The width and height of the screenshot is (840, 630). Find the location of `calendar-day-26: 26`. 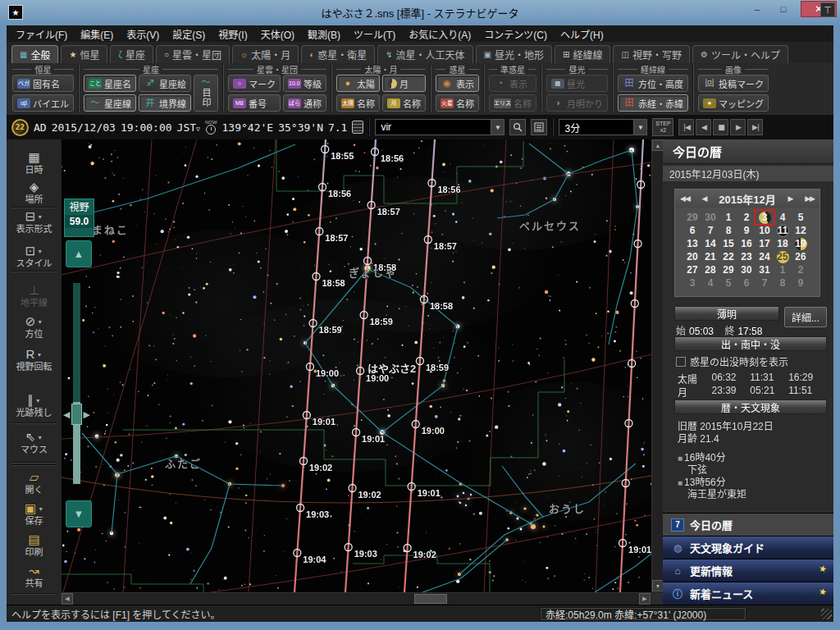

calendar-day-26: 26 is located at coordinates (801, 257).